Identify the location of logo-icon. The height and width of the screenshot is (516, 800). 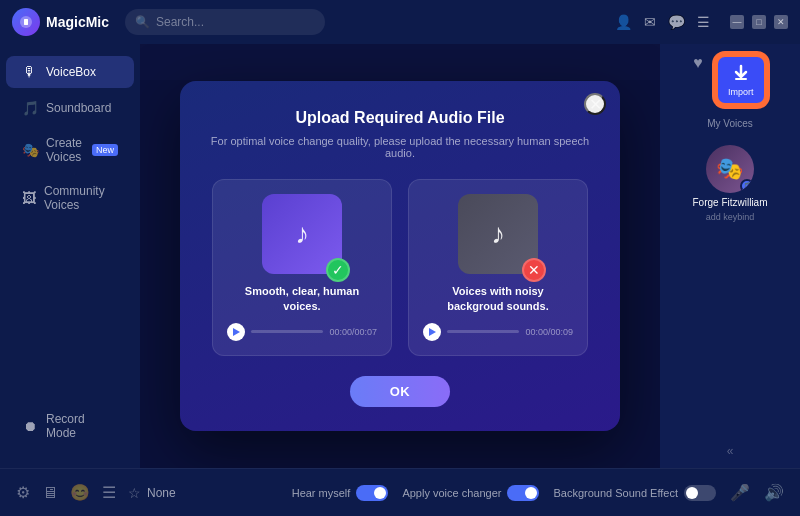
(26, 22).